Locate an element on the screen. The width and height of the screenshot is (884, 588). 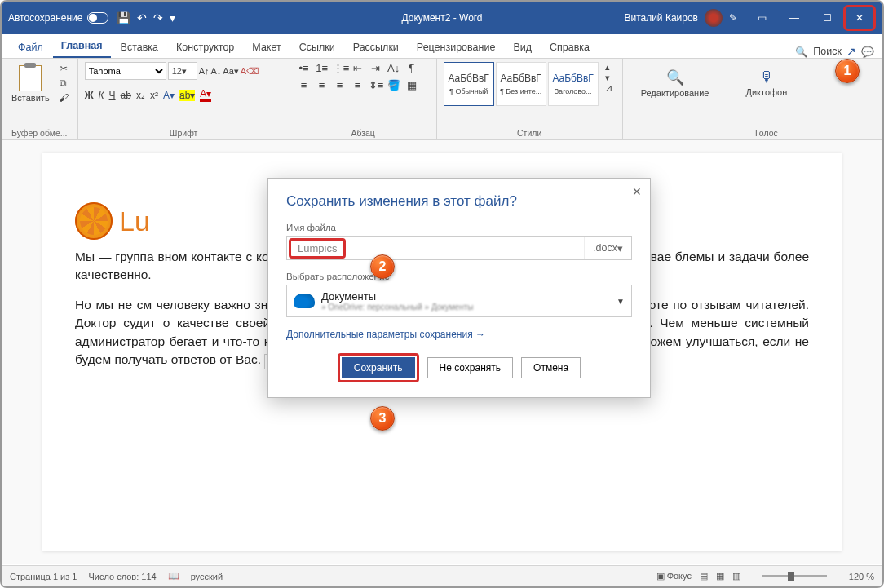
tab-file: Файл is located at coordinates (31, 47).